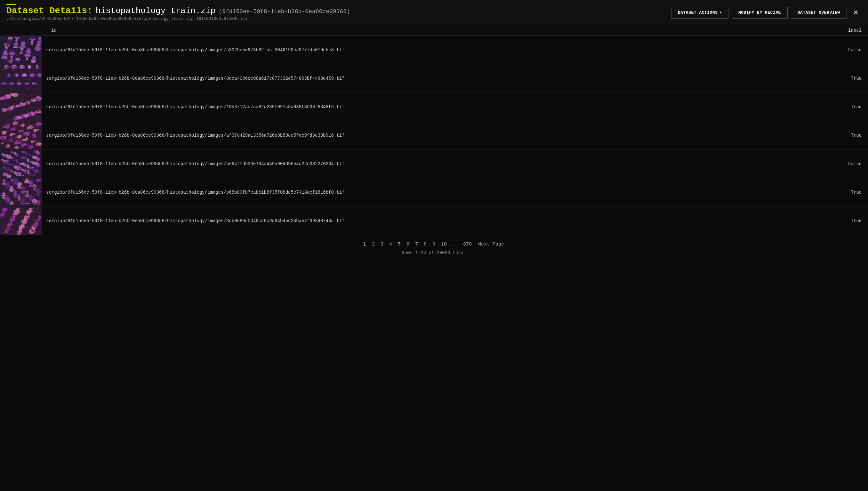 This screenshot has width=868, height=491. Describe the element at coordinates (178, 12) in the screenshot. I see `header-left: Dataset Details: histopathology_train.zi…` at that location.